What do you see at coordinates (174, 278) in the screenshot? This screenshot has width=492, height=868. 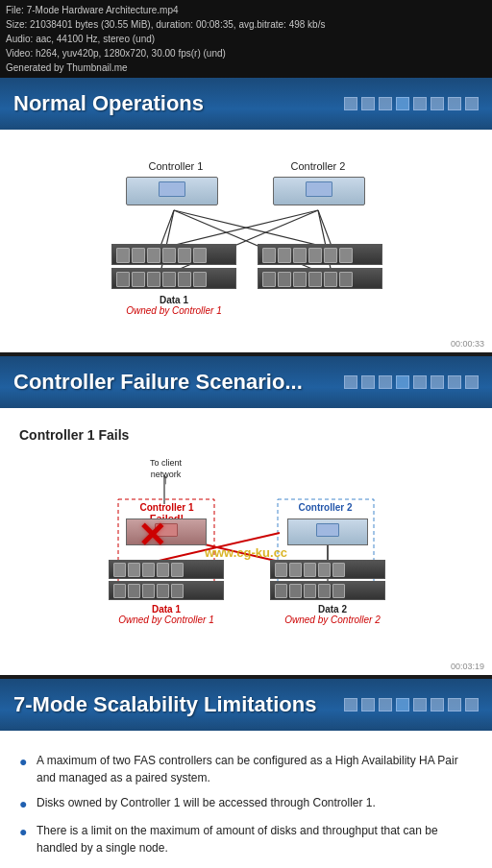 I see `disk-shelf1-bottom` at bounding box center [174, 278].